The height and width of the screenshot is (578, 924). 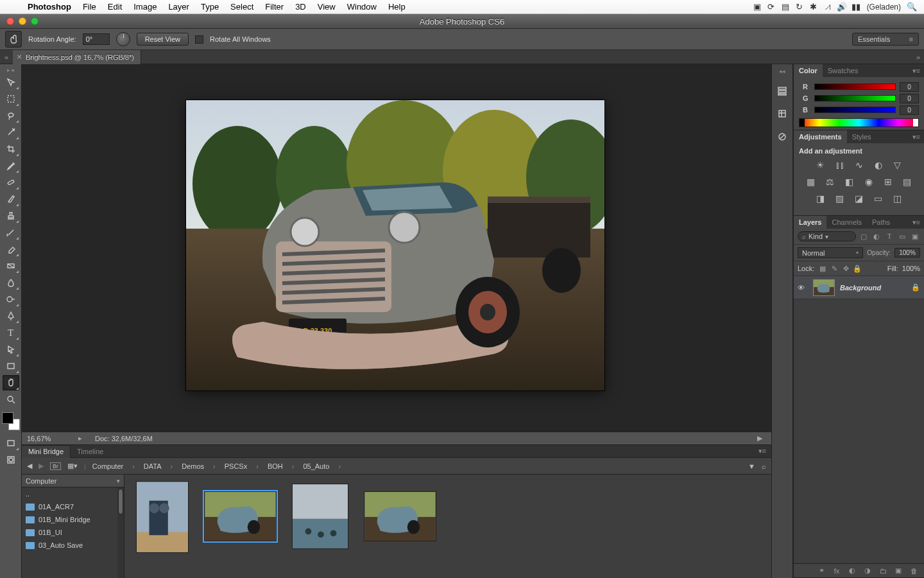 What do you see at coordinates (840, 198) in the screenshot?
I see `posterize-adj-icon: ▨` at bounding box center [840, 198].